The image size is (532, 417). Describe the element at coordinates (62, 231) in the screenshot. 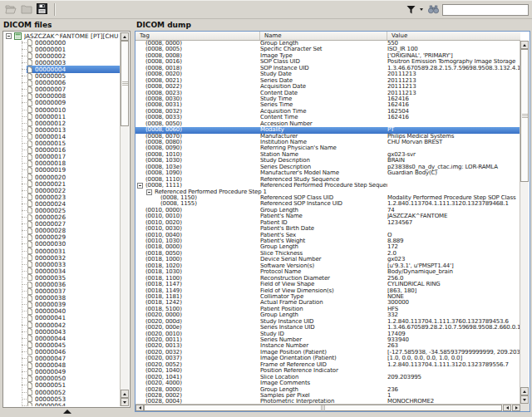

I see `tree-item: 00000028` at that location.